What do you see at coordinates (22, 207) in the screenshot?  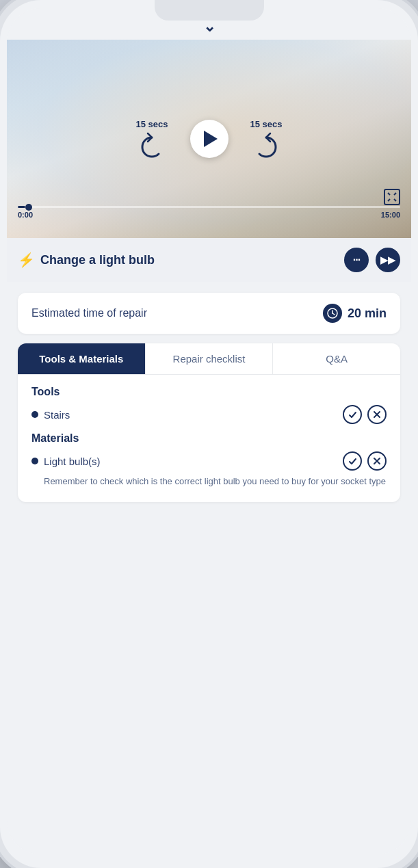 I see `progress-fill` at bounding box center [22, 207].